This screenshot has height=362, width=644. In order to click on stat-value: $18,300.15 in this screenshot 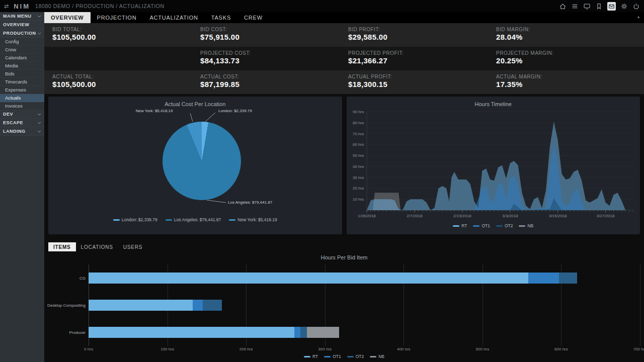, I will do `click(422, 84)`.